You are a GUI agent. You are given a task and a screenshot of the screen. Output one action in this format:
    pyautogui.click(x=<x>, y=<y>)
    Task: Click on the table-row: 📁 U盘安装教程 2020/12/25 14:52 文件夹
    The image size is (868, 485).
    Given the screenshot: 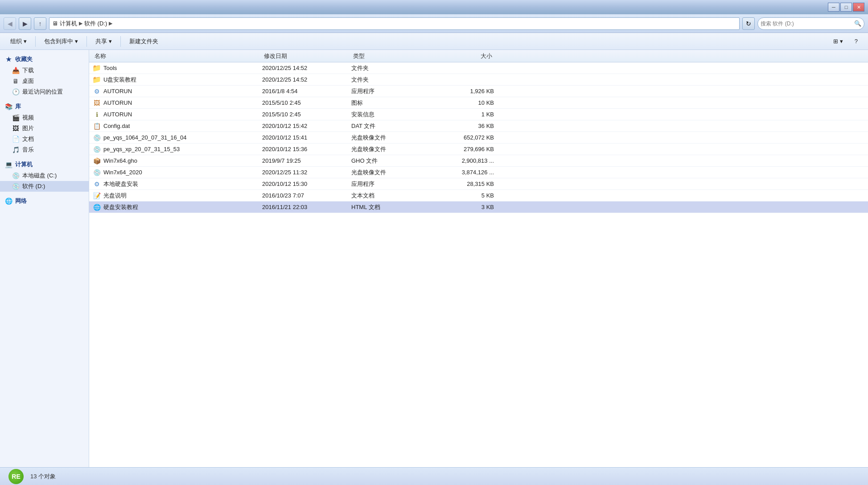 What is the action you would take?
    pyautogui.click(x=479, y=80)
    